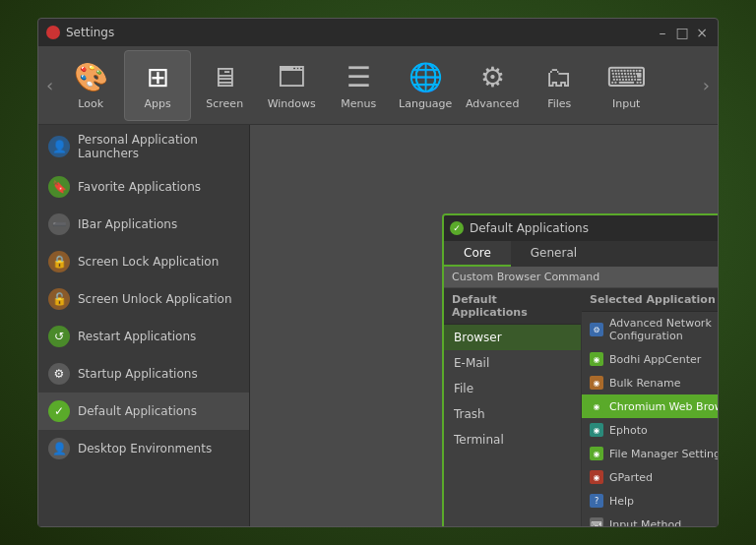 This screenshot has height=545, width=756. What do you see at coordinates (144, 449) in the screenshot?
I see `sidebar-item-desktop-envs: 👤 Desktop Environments` at bounding box center [144, 449].